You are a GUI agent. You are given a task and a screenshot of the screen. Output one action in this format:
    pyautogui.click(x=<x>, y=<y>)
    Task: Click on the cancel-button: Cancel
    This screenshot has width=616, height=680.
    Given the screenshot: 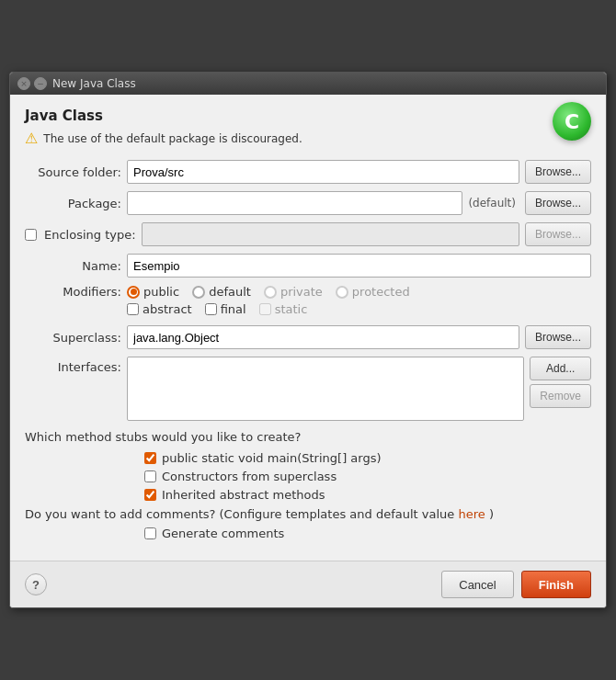 What is the action you would take?
    pyautogui.click(x=477, y=584)
    